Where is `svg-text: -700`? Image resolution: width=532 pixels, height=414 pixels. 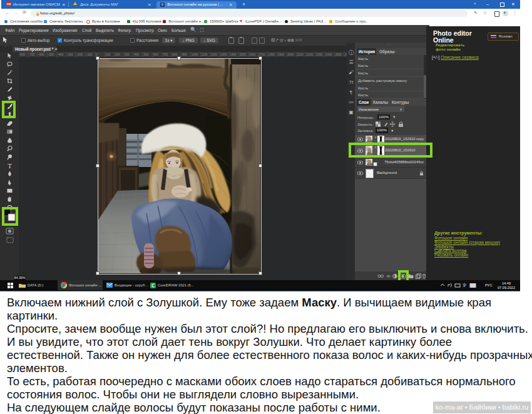
svg-text: -700 is located at coordinates (32, 55).